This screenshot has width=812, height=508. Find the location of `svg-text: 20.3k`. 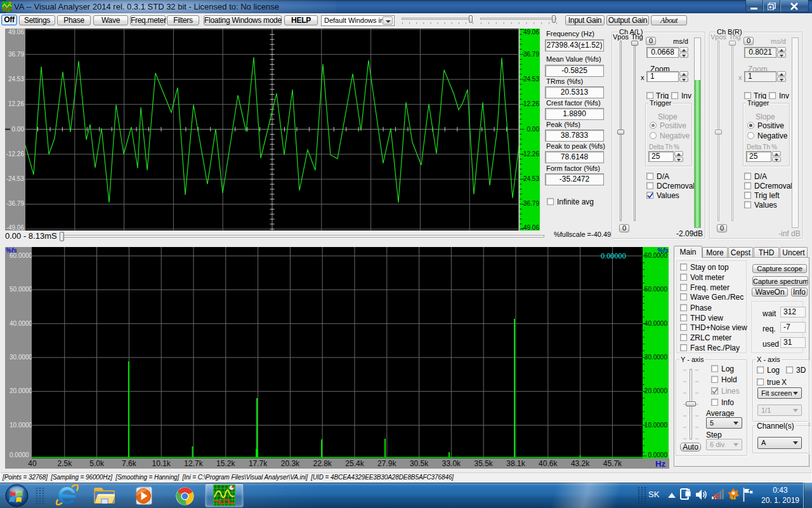

svg-text: 20.3k is located at coordinates (291, 464).